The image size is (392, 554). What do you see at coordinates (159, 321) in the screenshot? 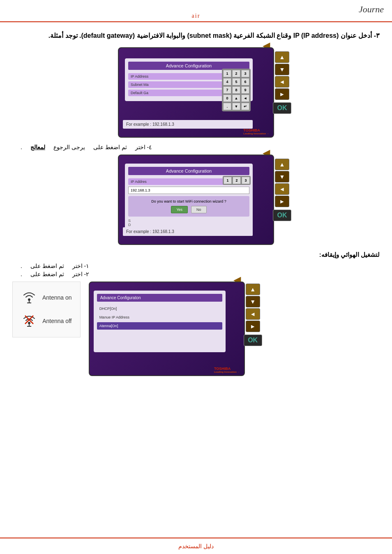
I see `adv-panel: Advance Configuraton DHCP[On] Manue IP A…` at bounding box center [159, 321].